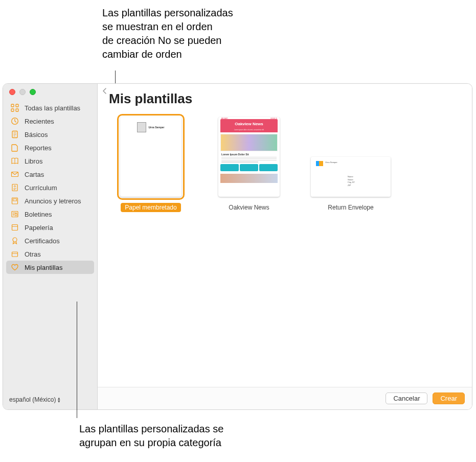 The width and height of the screenshot is (476, 462). I want to click on minimize-window-button, so click(22, 92).